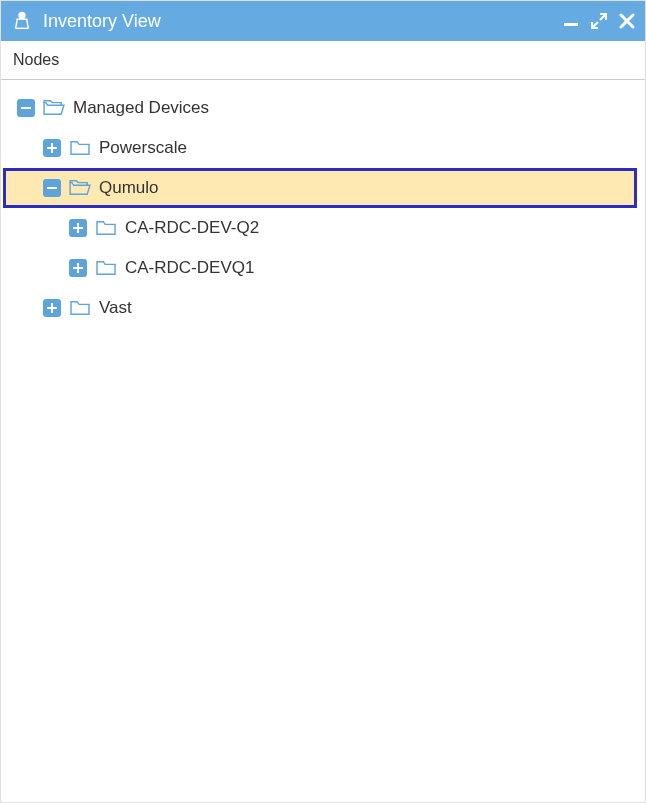 This screenshot has height=803, width=646. Describe the element at coordinates (323, 308) in the screenshot. I see `tree-node-vast: Vast` at that location.